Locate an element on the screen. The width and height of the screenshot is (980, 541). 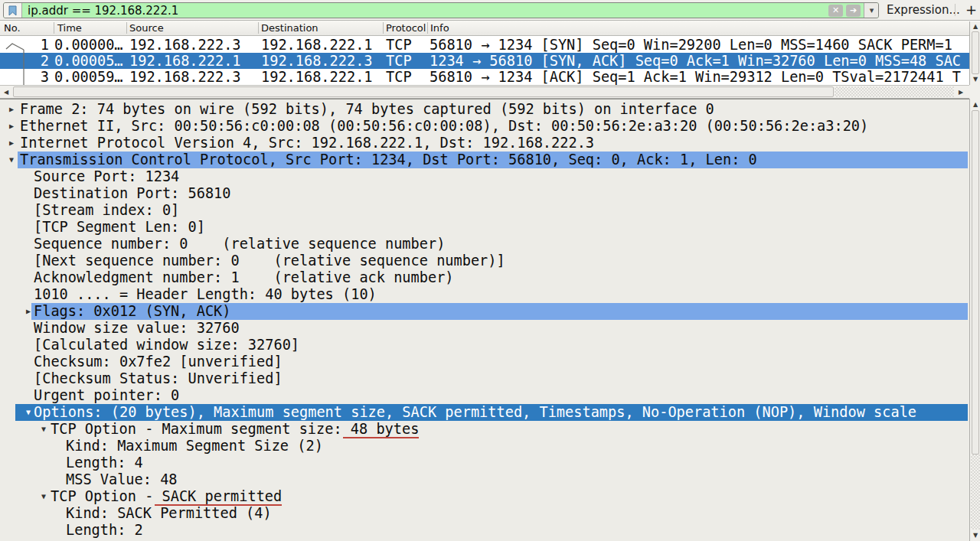
column-header-protocol: Protocol is located at coordinates (406, 28).